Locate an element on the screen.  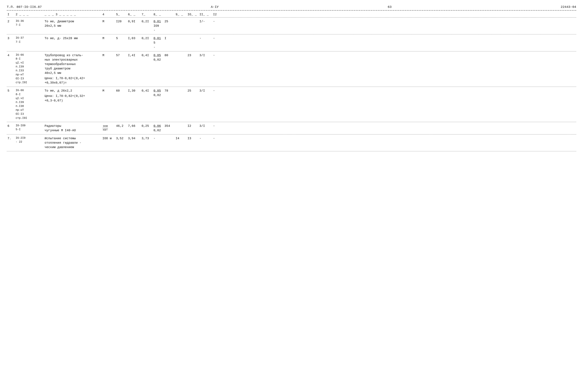
row-desc: То же, д- 25х28 мм is located at coordinates (73, 38).